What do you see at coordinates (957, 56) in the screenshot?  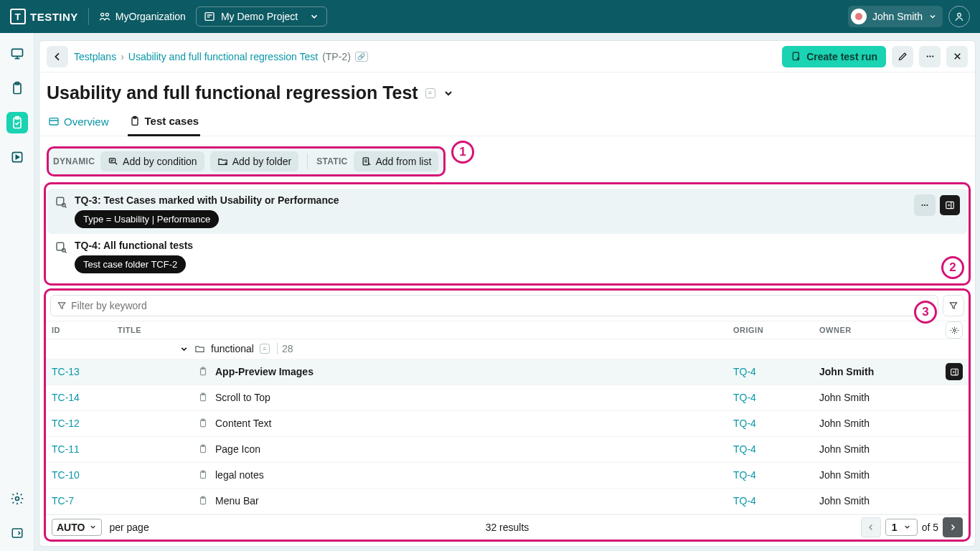 I see `close-icon` at bounding box center [957, 56].